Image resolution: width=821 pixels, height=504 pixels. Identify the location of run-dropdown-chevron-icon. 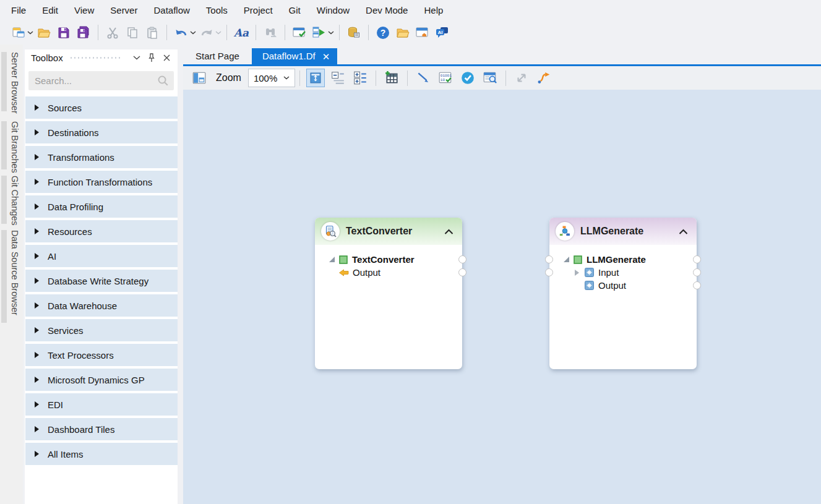
(331, 33).